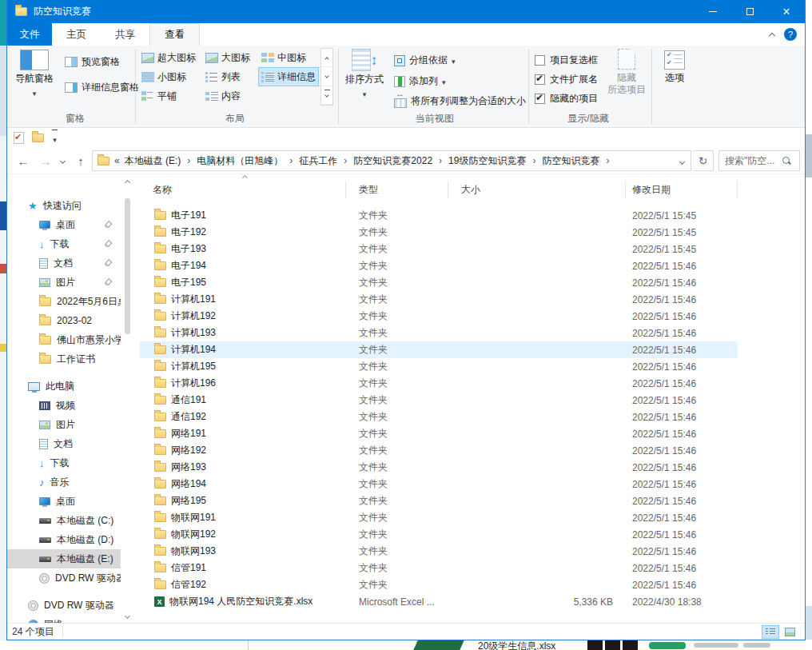 This screenshot has width=812, height=650. I want to click on up-button, so click(81, 161).